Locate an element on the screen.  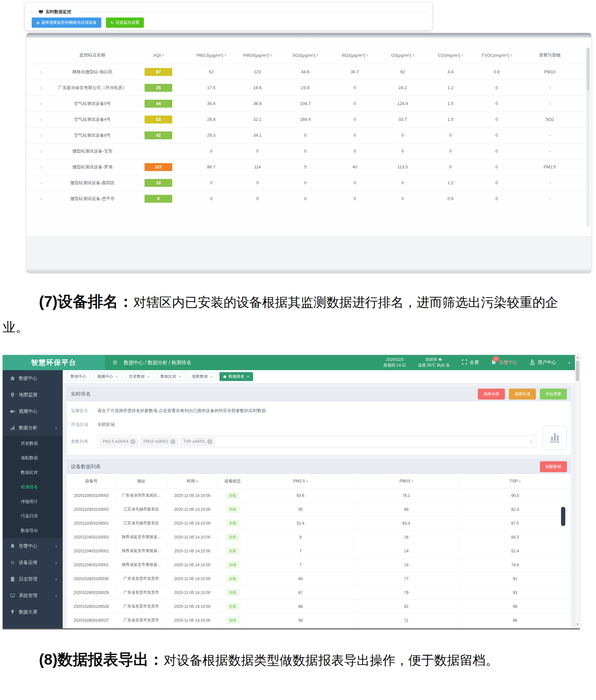
select-all-button: 选择全部 is located at coordinates (491, 394).